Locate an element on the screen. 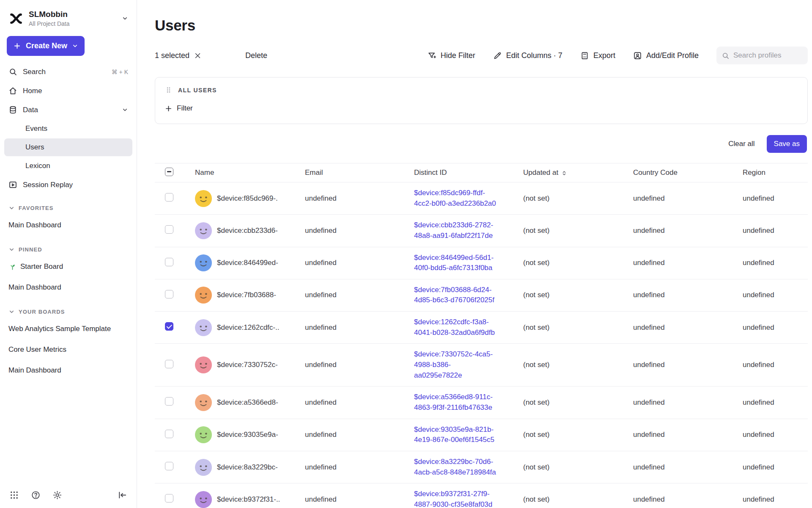 The height and width of the screenshot is (508, 812). section-pinned: PINNED is located at coordinates (69, 250).